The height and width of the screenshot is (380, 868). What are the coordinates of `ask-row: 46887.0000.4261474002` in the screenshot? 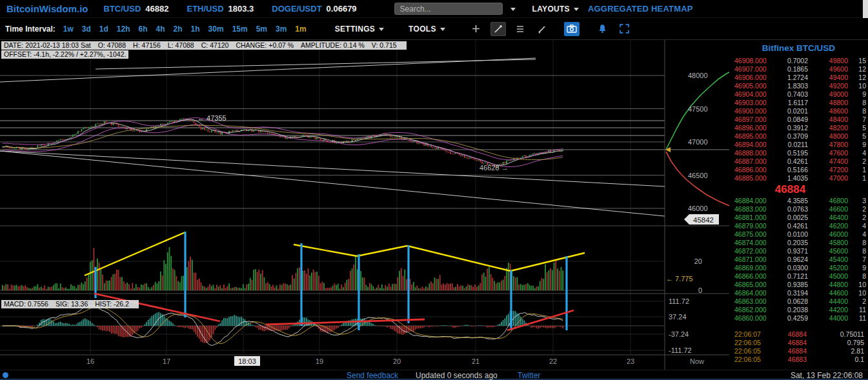 It's located at (799, 161).